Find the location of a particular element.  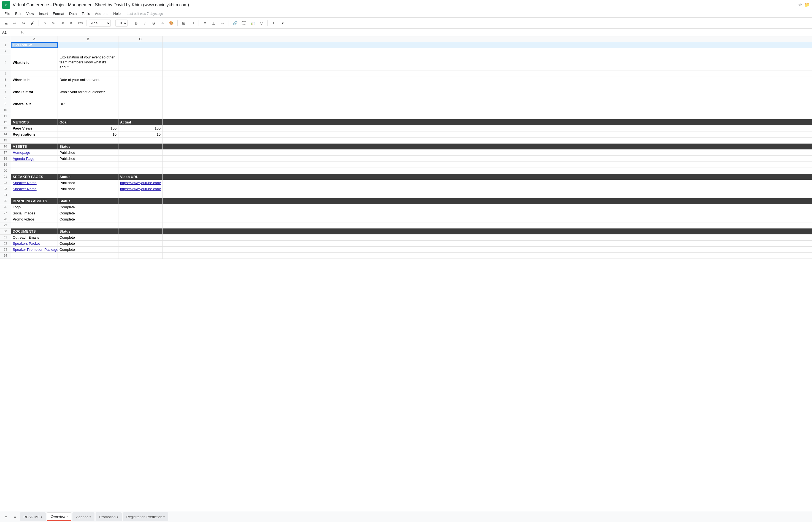

table-row: 8 is located at coordinates (406, 98).